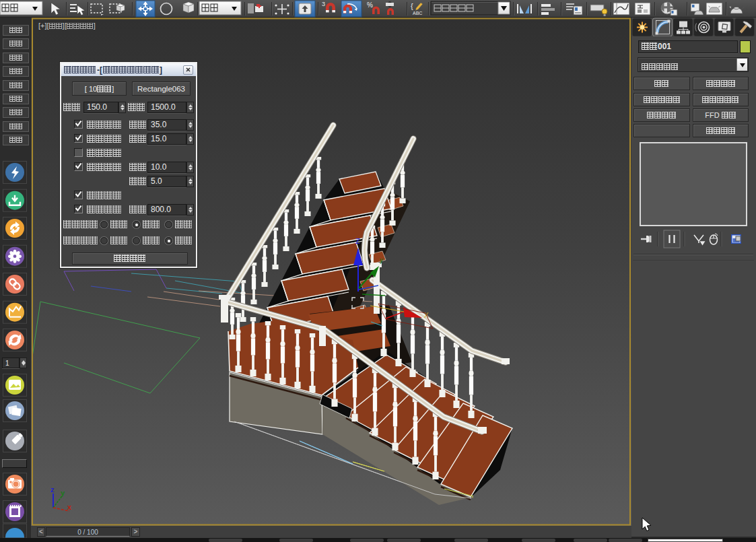 The image size is (756, 542). Describe the element at coordinates (53, 489) in the screenshot. I see `svg-text: z` at that location.